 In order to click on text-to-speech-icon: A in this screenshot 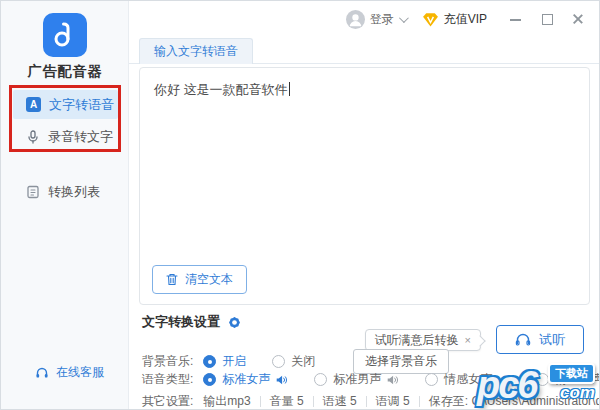, I will do `click(34, 104)`.